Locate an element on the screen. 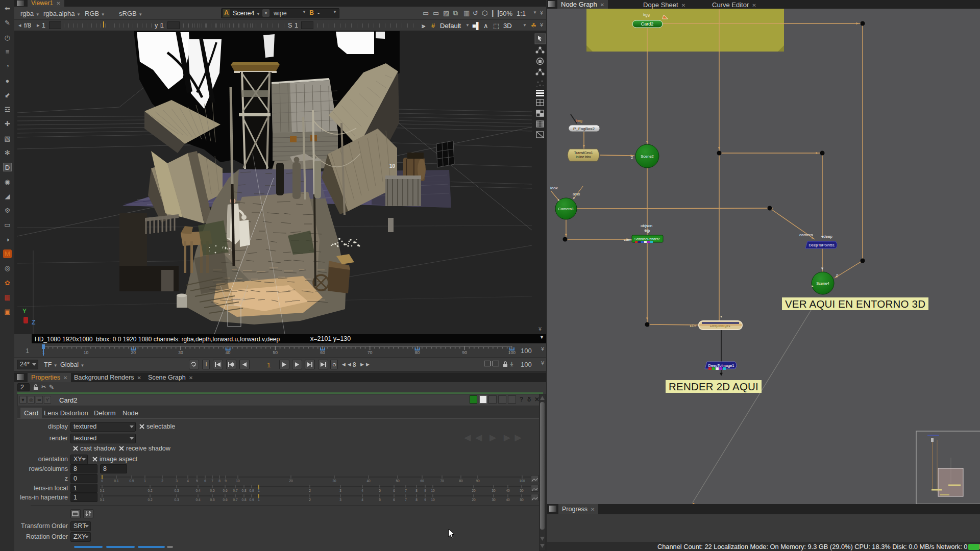 Image resolution: width=980 pixels, height=551 pixels. svg-text: Z is located at coordinates (34, 322).